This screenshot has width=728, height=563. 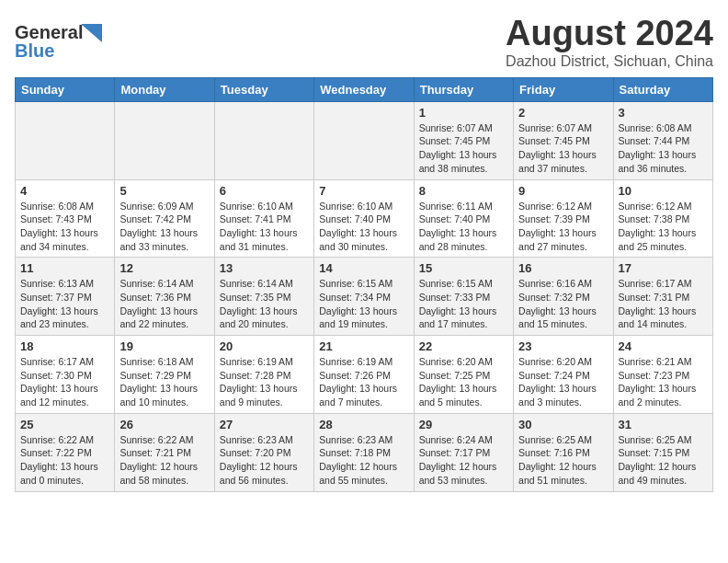 What do you see at coordinates (364, 226) in the screenshot?
I see `day-info: Sunrise: 6:10 AM Sunset: 7:40 PM Dayligh…` at bounding box center [364, 226].